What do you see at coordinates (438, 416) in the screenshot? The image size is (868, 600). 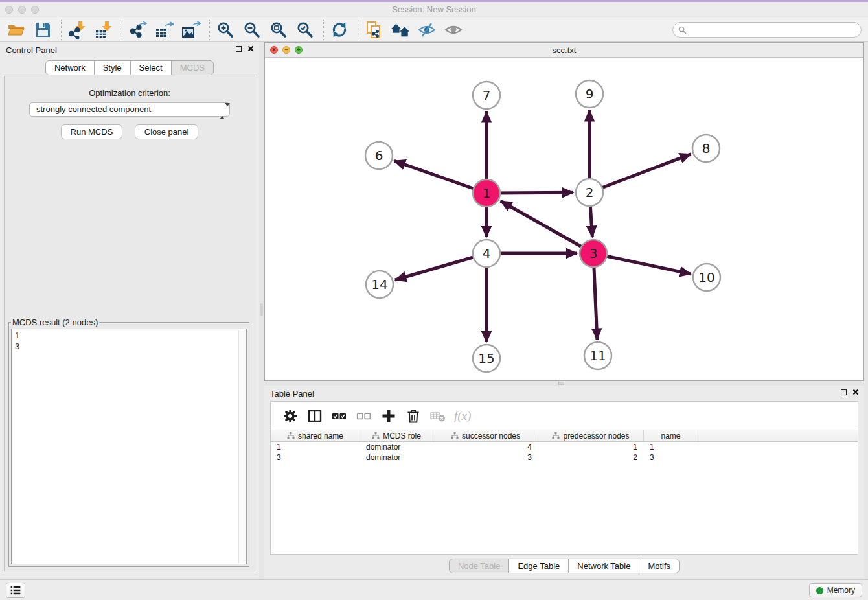 I see `delete-table-button` at bounding box center [438, 416].